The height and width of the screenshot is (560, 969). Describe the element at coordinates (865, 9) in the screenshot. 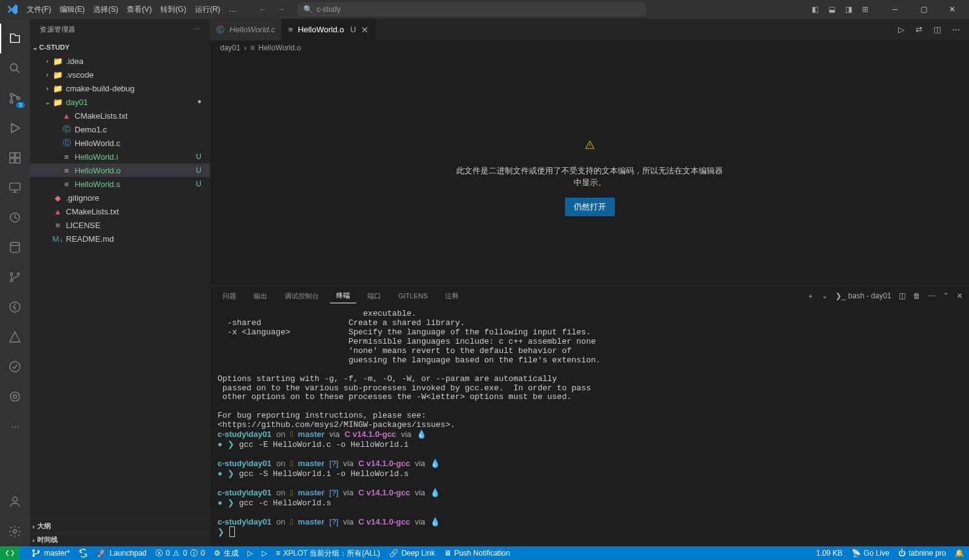

I see `customize-layout-icon: ⊞` at that location.